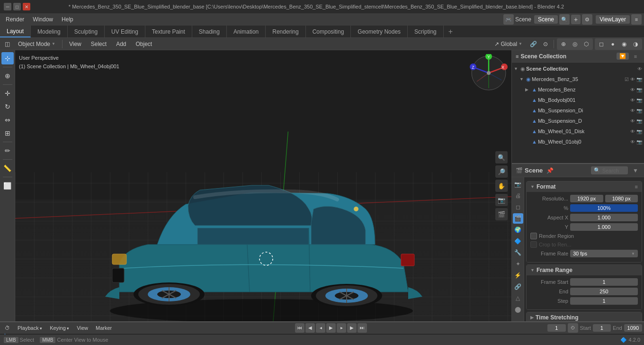 This screenshot has height=345, width=644. Describe the element at coordinates (627, 80) in the screenshot. I see `check-icon-0: ☑` at that location.